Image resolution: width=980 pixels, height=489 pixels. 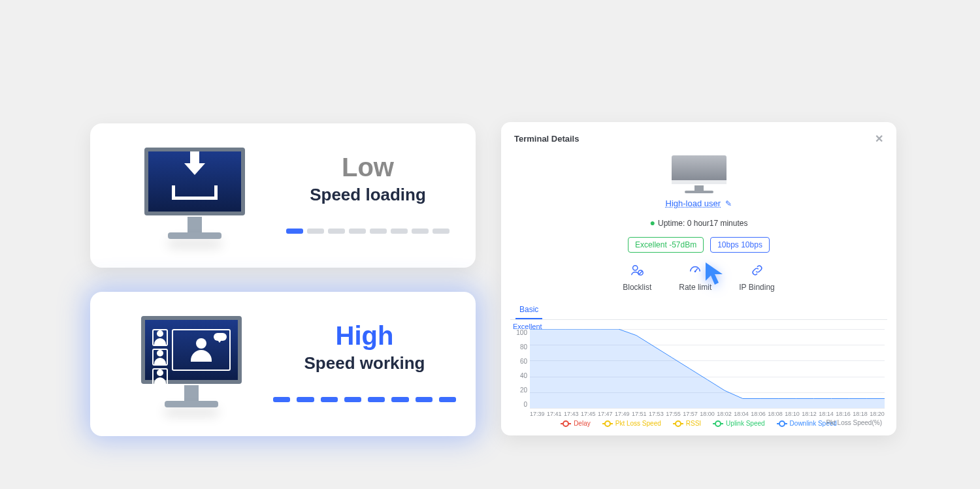 What do you see at coordinates (694, 204) in the screenshot?
I see `device-name-link: High-load user` at bounding box center [694, 204].